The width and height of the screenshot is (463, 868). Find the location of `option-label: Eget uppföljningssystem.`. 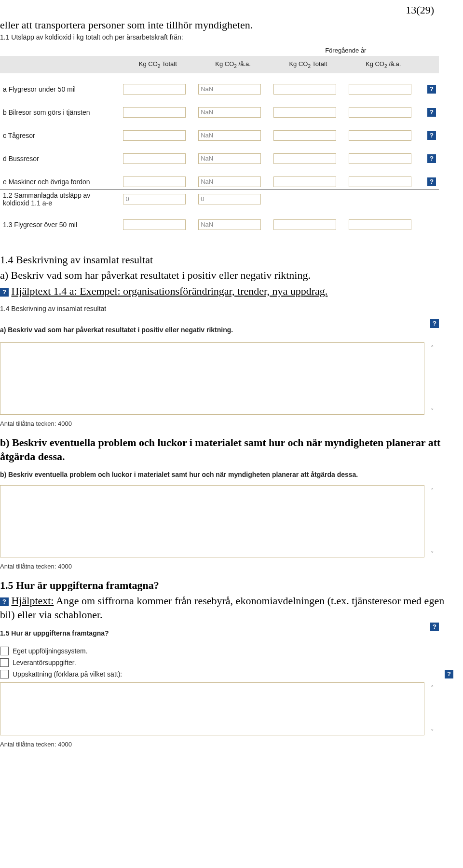

option-label: Eget uppföljningssystem. is located at coordinates (50, 651).